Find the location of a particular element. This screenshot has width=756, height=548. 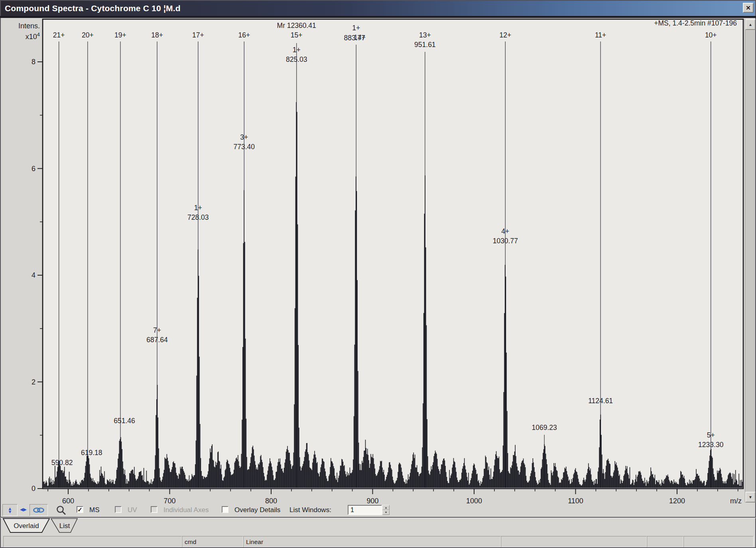

scan-info-label: +MS, 1.4-2.5min #107-196 is located at coordinates (695, 24).